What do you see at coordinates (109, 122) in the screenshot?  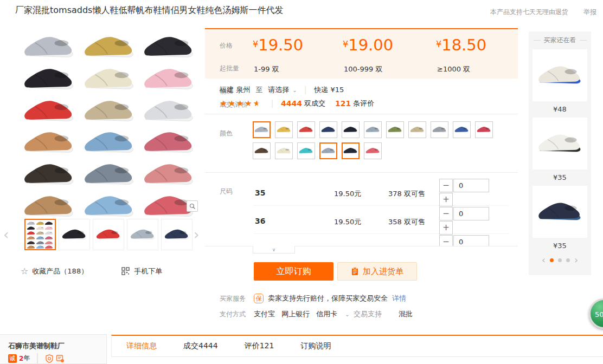 I see `main-image-grid` at bounding box center [109, 122].